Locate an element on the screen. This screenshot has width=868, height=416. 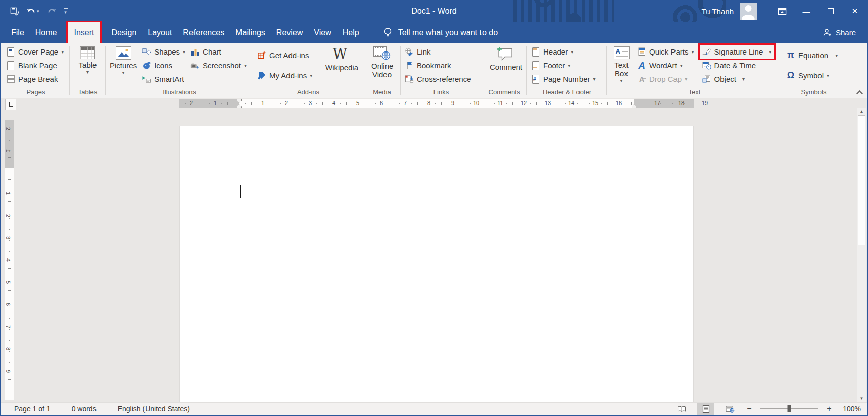
quick-parts-button: Quick Parts ▾ is located at coordinates (666, 51).